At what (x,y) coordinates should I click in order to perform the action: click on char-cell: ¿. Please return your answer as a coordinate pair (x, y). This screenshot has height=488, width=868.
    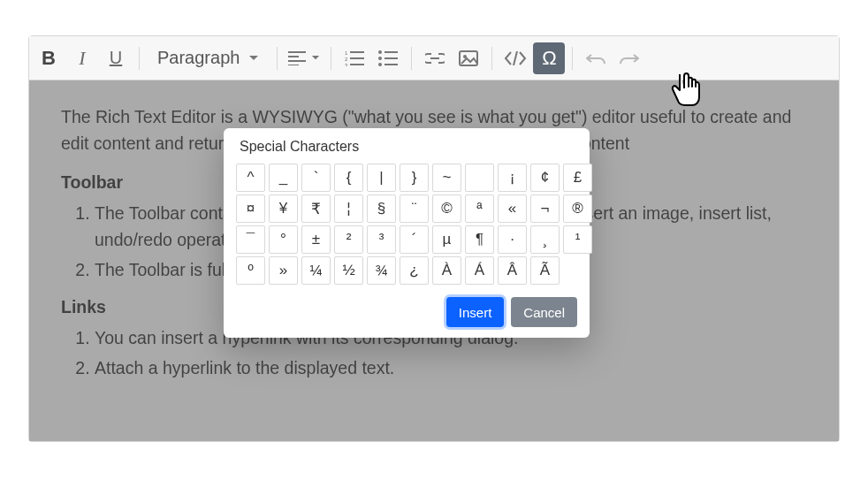
    Looking at the image, I should click on (414, 271).